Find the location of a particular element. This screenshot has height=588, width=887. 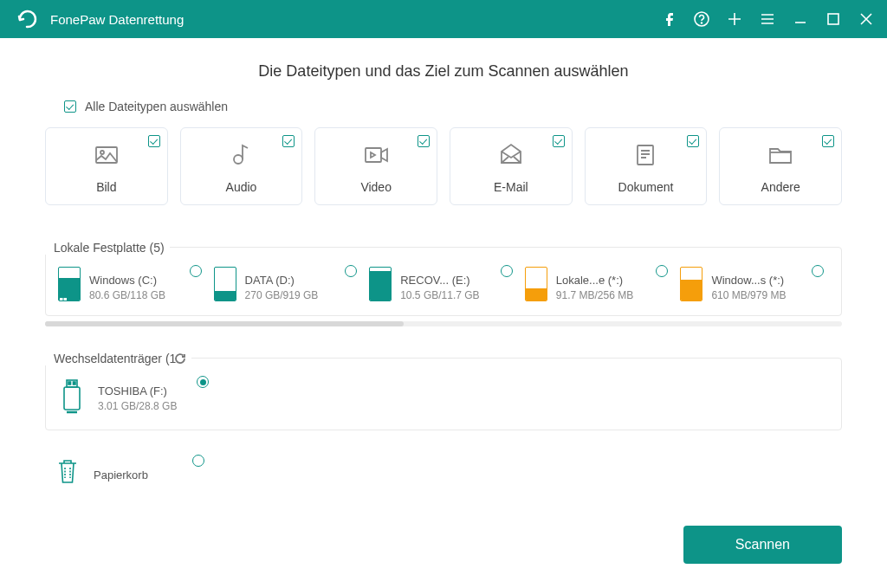

local-drives-section: Lokale Festplatte (5) Windows (C:)80.6 G… is located at coordinates (444, 279).